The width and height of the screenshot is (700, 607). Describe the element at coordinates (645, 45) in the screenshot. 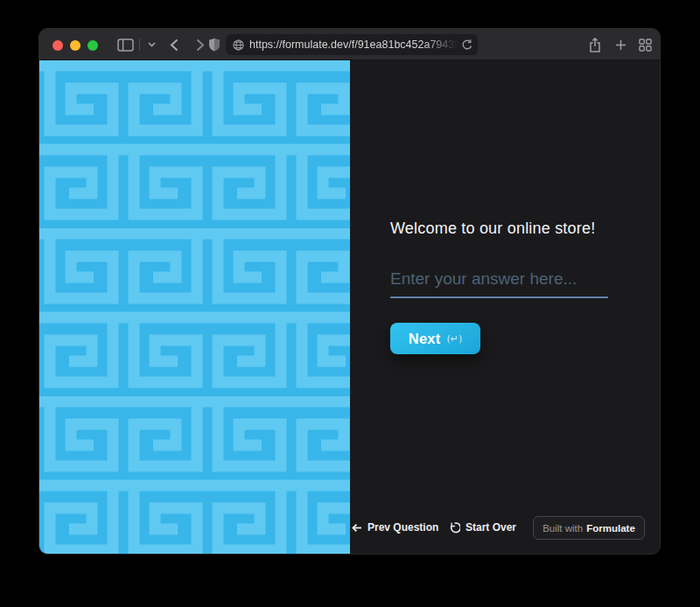

I see `tab-grid-icon` at that location.